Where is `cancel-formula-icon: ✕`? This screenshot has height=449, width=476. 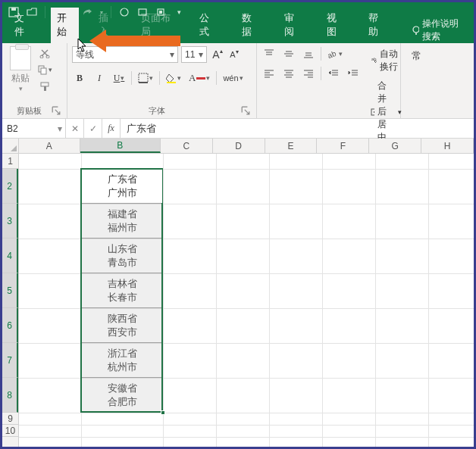
cancel-formula-icon: ✕ is located at coordinates (75, 129).